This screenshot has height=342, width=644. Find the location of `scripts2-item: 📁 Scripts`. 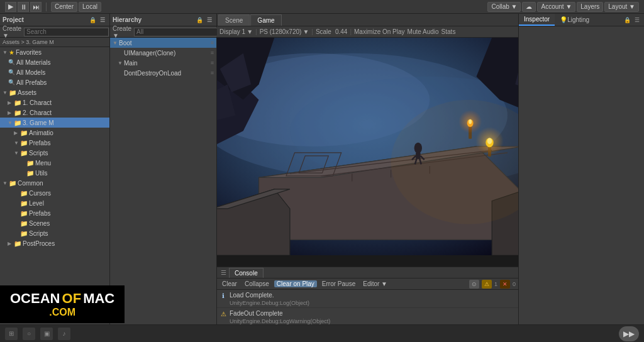

scripts2-item: 📁 Scripts is located at coordinates (55, 233).